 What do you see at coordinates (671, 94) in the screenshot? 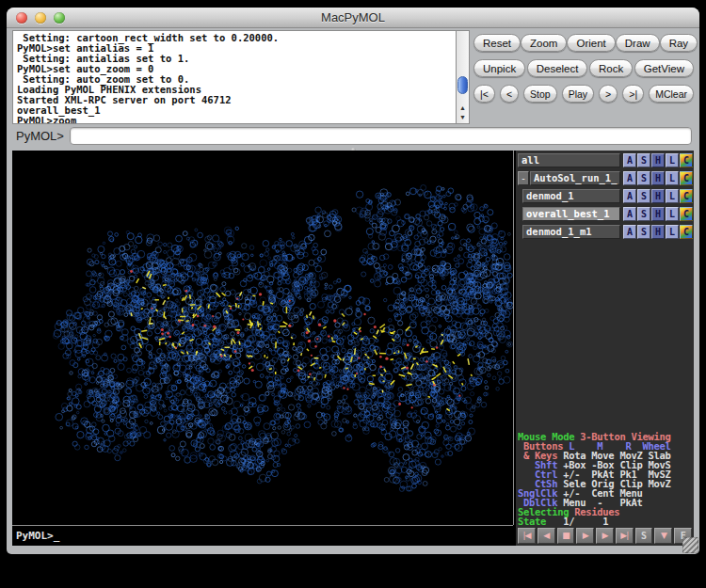
I see `toolbar-button-mclear: MClear` at bounding box center [671, 94].